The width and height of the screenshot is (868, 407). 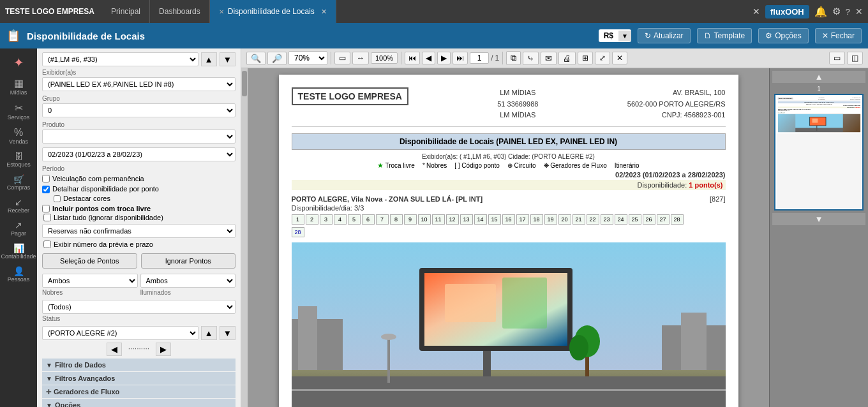 I want to click on report-close-button: ✕, so click(x=620, y=58).